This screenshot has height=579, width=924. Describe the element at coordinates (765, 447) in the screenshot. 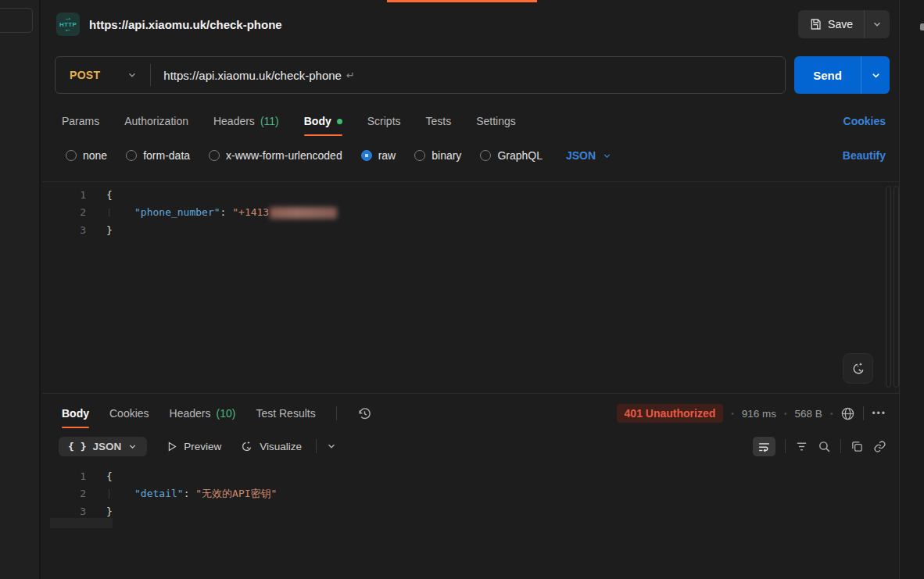

I see `wrap-text-button` at that location.